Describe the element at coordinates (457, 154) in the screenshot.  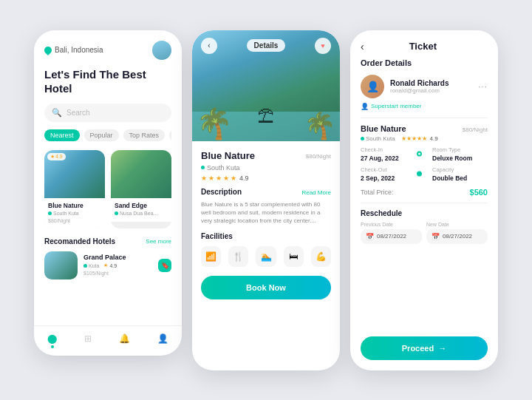
I see `room-type-cell: Room Type Deluxe Room` at that location.